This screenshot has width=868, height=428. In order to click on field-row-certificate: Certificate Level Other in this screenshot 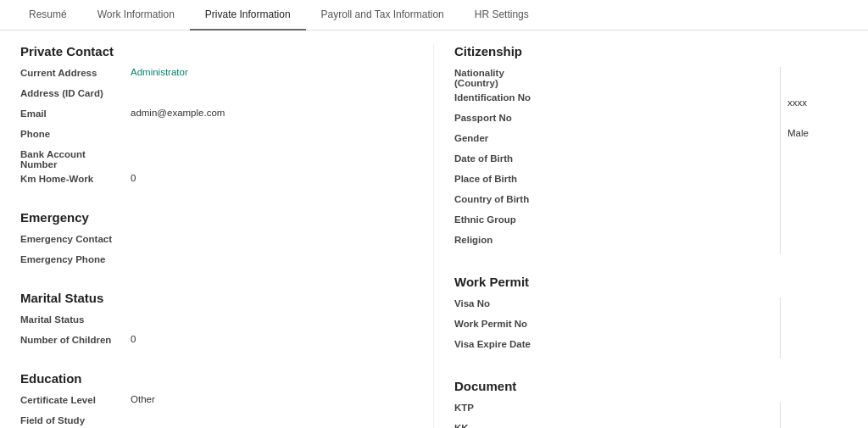, I will do `click(217, 403)`.